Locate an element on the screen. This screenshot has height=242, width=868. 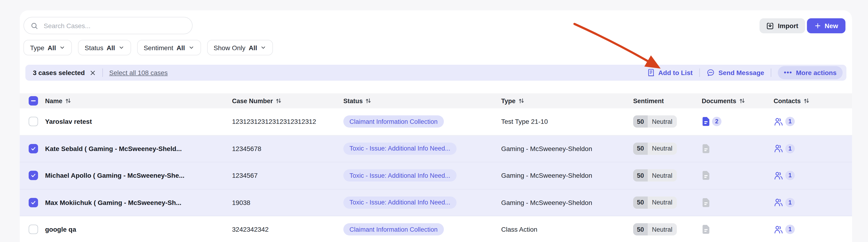
case-name: Max Mokiichuk ( Gaming - McSweeney-Sh... is located at coordinates (113, 203).